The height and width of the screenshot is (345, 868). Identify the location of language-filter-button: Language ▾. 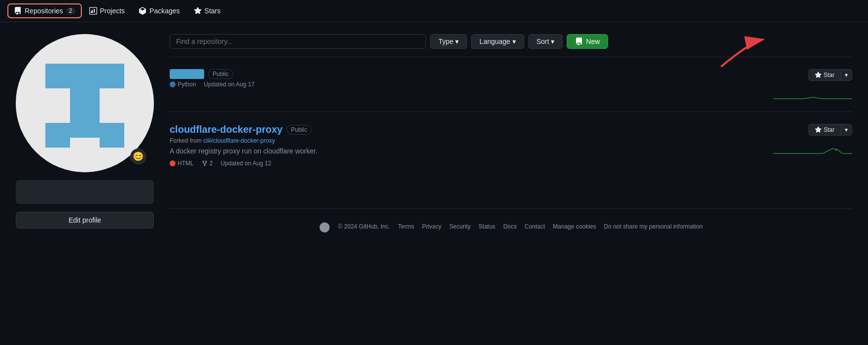
(497, 41).